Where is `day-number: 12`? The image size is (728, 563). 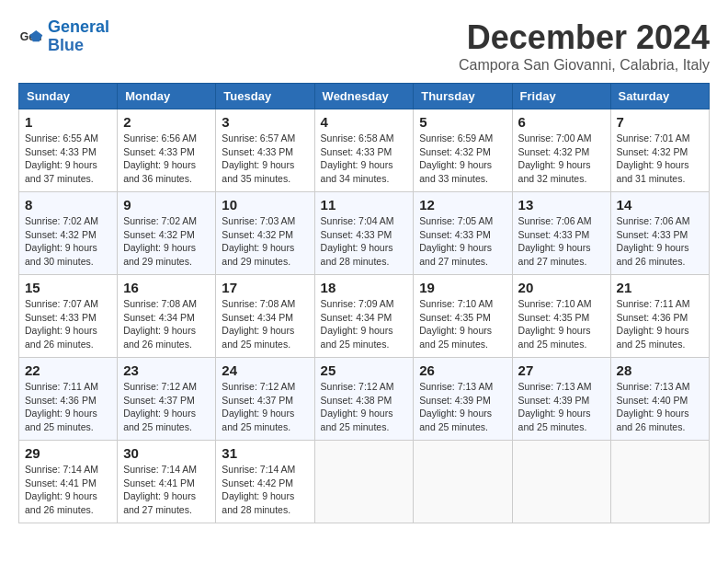
day-number: 12 is located at coordinates (462, 204).